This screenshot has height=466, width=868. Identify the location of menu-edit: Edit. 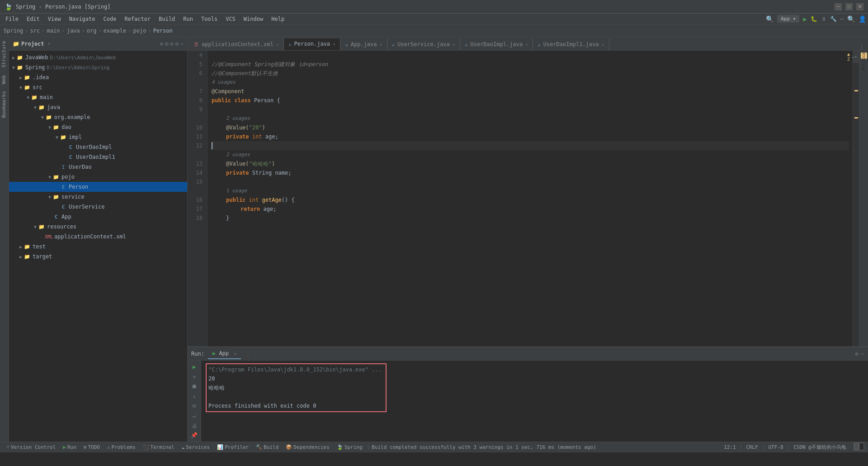
(33, 19).